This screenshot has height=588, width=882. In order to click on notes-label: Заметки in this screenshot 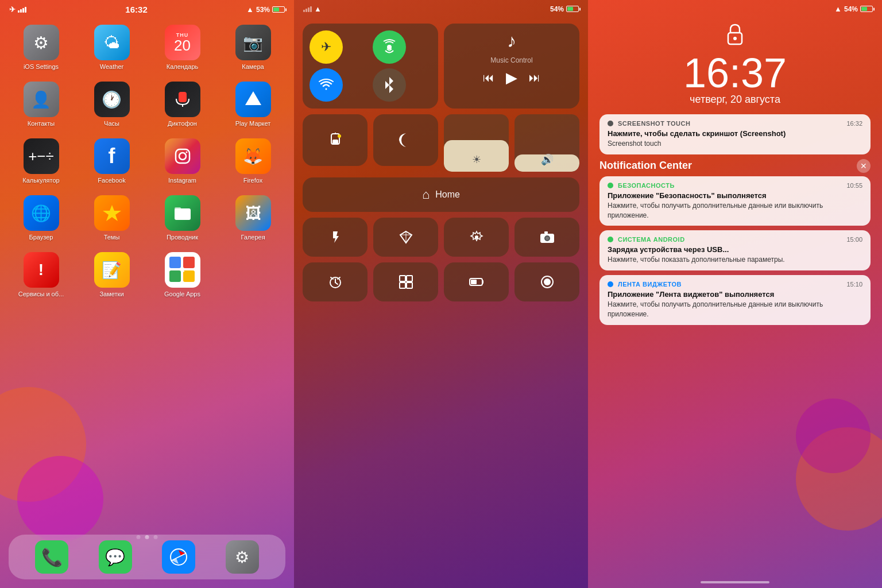, I will do `click(111, 294)`.